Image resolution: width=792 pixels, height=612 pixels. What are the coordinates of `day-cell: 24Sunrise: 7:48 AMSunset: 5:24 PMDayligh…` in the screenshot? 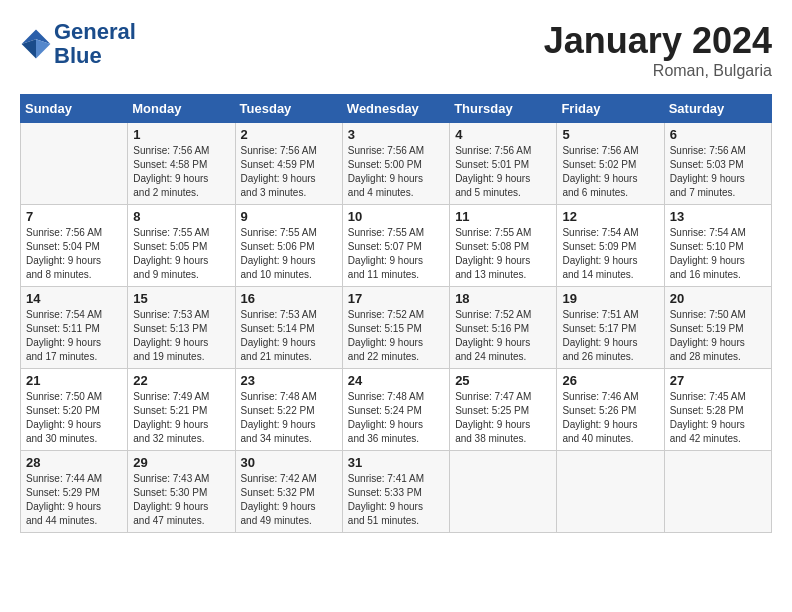 It's located at (396, 410).